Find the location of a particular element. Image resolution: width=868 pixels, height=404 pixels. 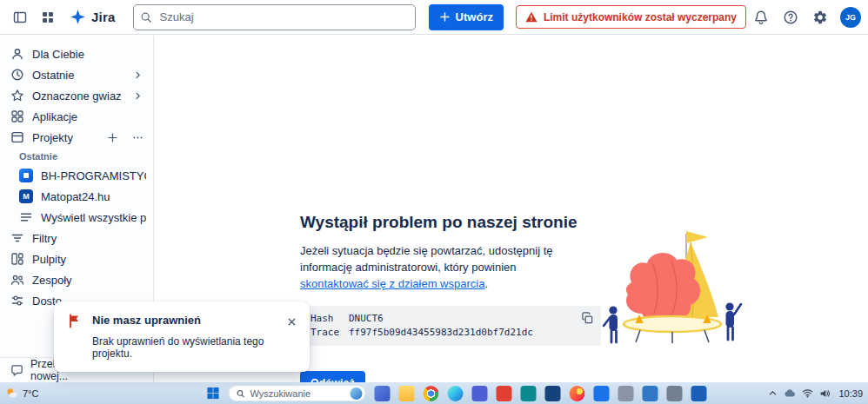

sidebar-item-label: Aplikacje is located at coordinates (89, 116).